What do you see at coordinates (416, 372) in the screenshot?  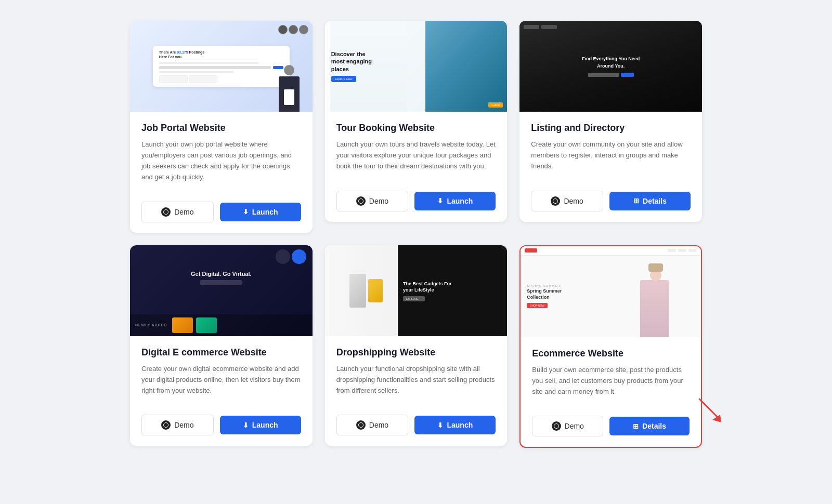 I see `card-content: Dropshipping Website Launch your functio…` at bounding box center [416, 372].